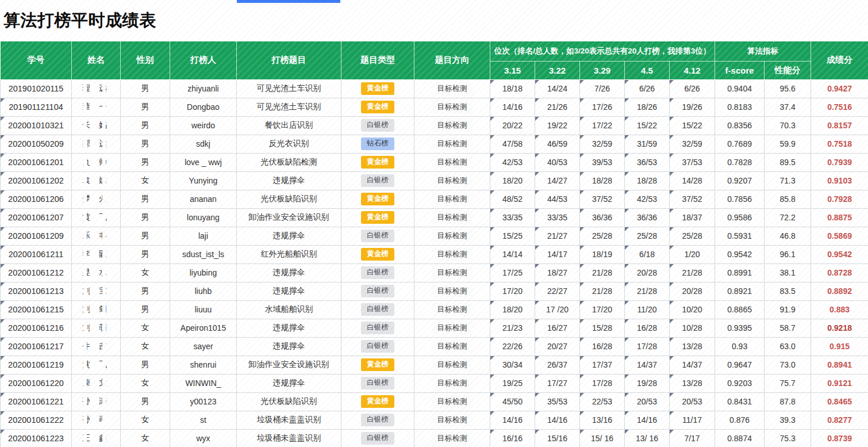 The image size is (868, 447). What do you see at coordinates (513, 402) in the screenshot?
I see `cell-rank: 45/50` at bounding box center [513, 402].